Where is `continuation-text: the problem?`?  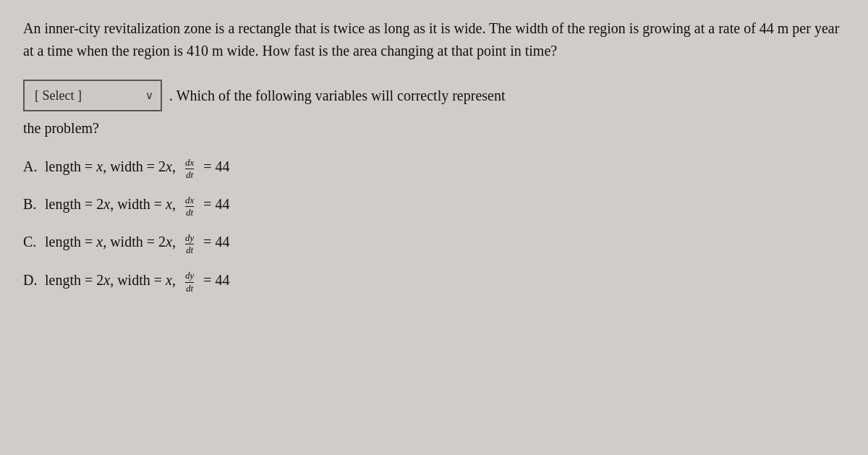
continuation-text: the problem? is located at coordinates (434, 128).